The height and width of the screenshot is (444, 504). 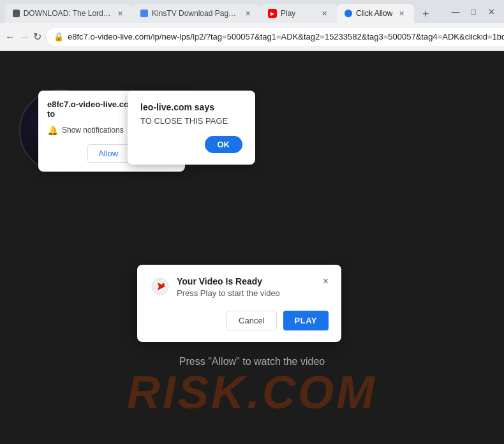 What do you see at coordinates (93, 130) in the screenshot?
I see `notif-show-label: Show notifications` at bounding box center [93, 130].